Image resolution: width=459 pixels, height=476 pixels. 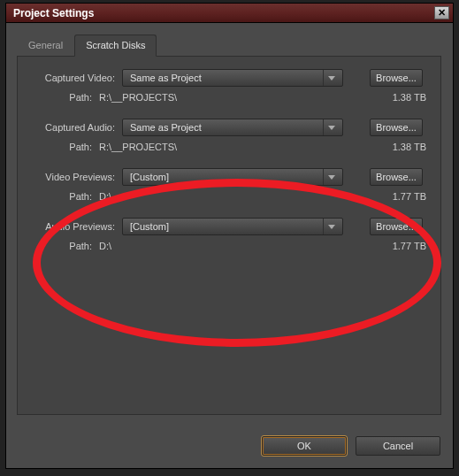 What do you see at coordinates (74, 127) in the screenshot?
I see `captured-audio-label: Captured Audio:` at bounding box center [74, 127].